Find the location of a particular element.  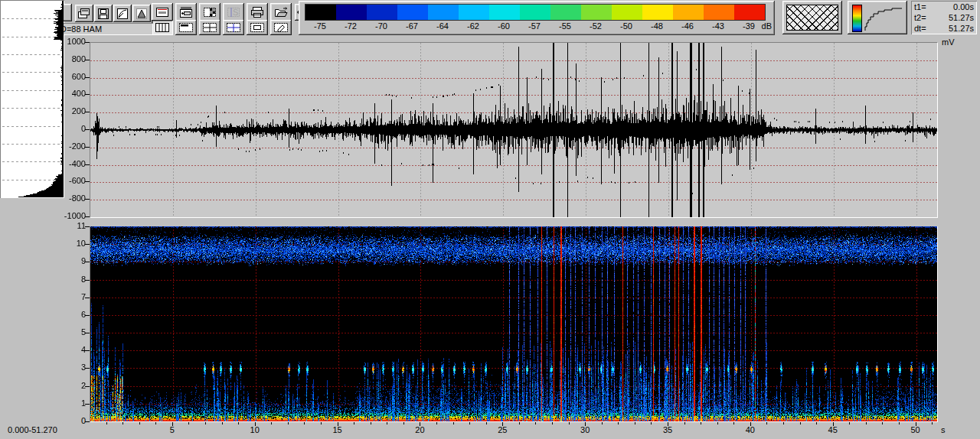

axis-tick-label: 5 is located at coordinates (172, 430).